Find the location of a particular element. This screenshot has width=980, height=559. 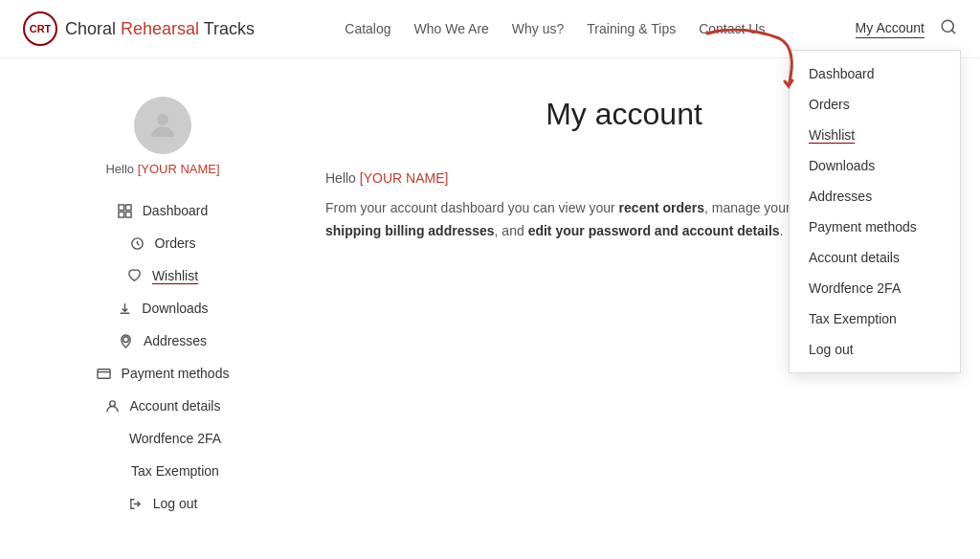

sidebar-item-logout: Log out is located at coordinates (163, 503).